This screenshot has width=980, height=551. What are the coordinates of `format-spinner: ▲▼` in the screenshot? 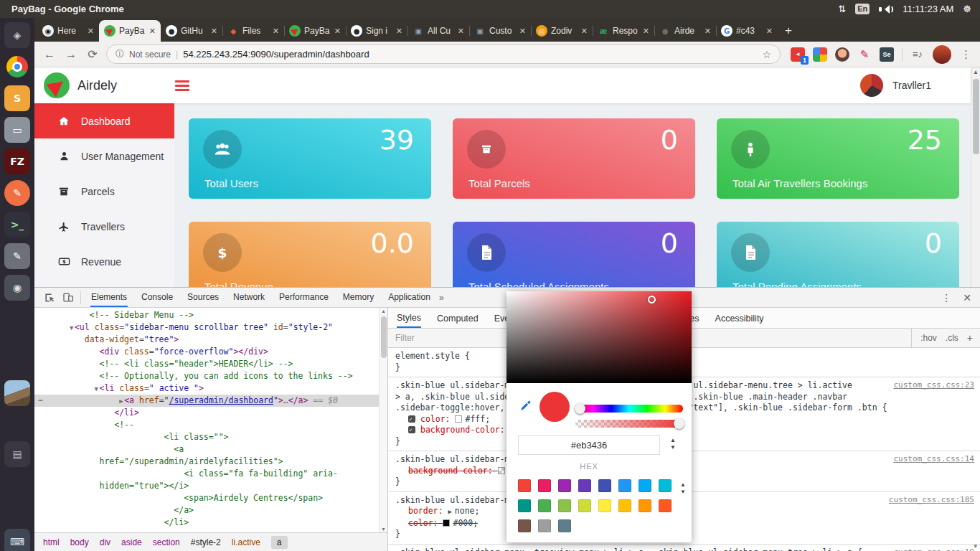 It's located at (673, 444).